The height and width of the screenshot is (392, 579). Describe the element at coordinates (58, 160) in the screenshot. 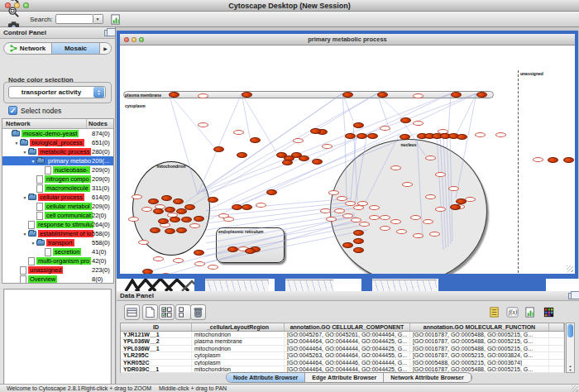

I see `tree-row: ▼primary metabo209(...` at that location.